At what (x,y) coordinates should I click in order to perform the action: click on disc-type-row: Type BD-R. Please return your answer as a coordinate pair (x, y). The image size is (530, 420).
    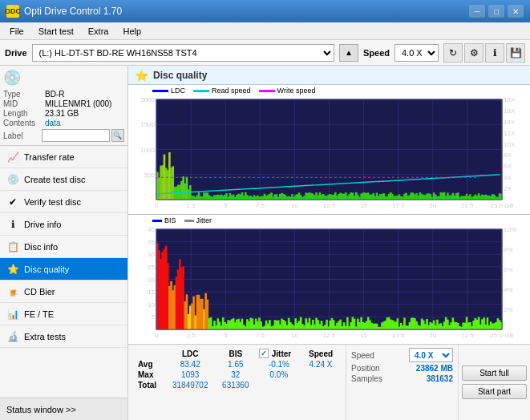
    Looking at the image, I should click on (64, 95).